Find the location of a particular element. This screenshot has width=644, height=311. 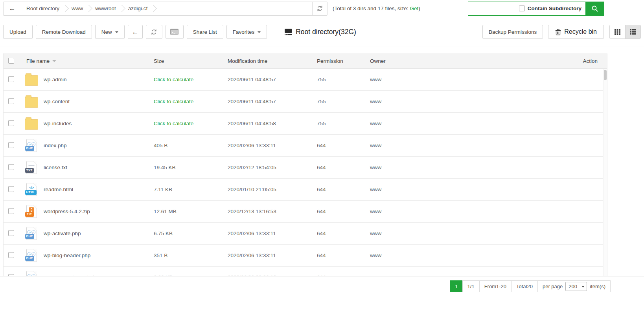

share-list-button: Share List is located at coordinates (205, 32).